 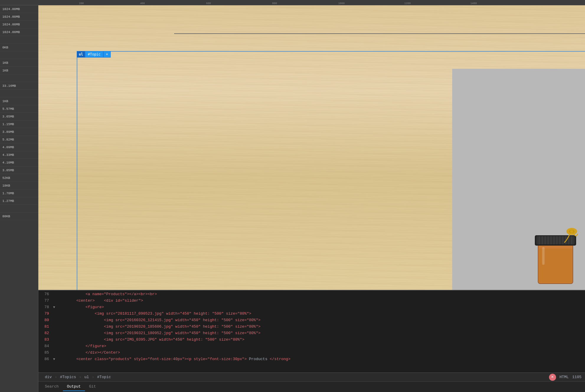 I want to click on code-line: 83 <img src="IMG_0395.JPG" width="450" h…, so click(x=312, y=340).